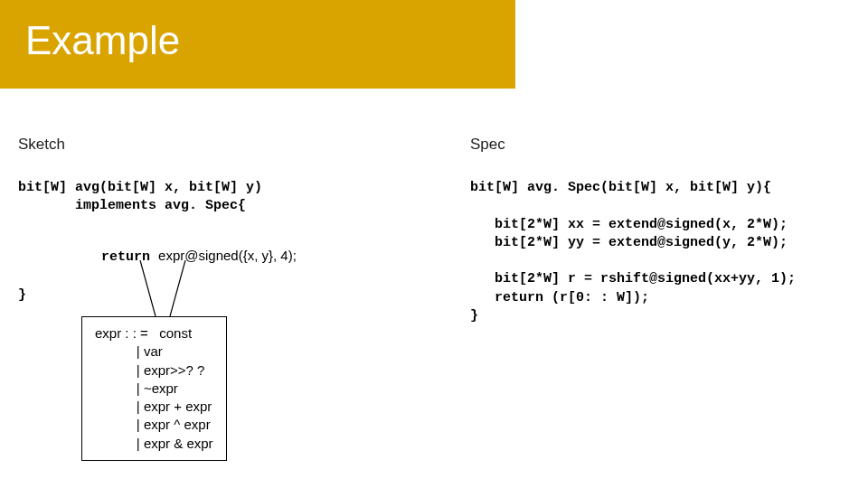 The width and height of the screenshot is (868, 488). Describe the element at coordinates (226, 145) in the screenshot. I see `sketch-label: Sketch` at that location.